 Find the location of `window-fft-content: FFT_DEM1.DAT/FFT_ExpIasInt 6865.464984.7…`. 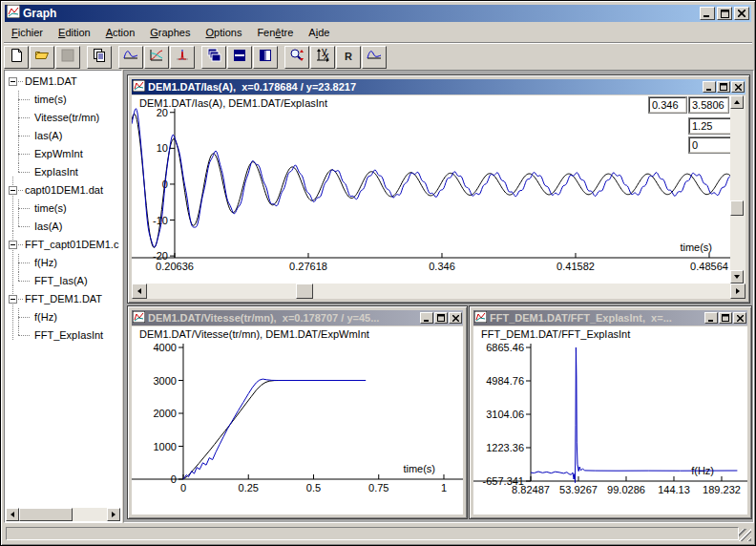

window-fft-content: FFT_DEM1.DAT/FFT_ExpIasInt 6865.464984.7… is located at coordinates (611, 420).